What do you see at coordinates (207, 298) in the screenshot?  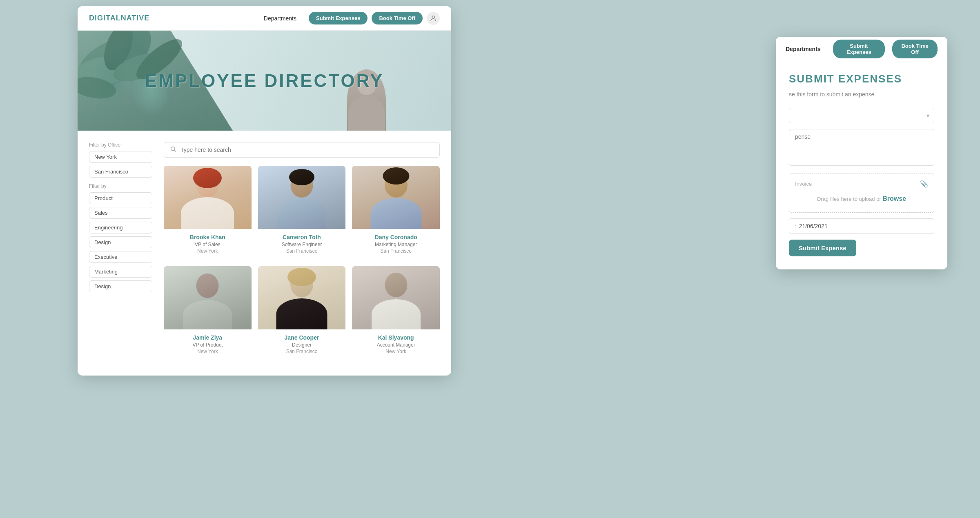 I see `employee-photo-jamie` at bounding box center [207, 298].